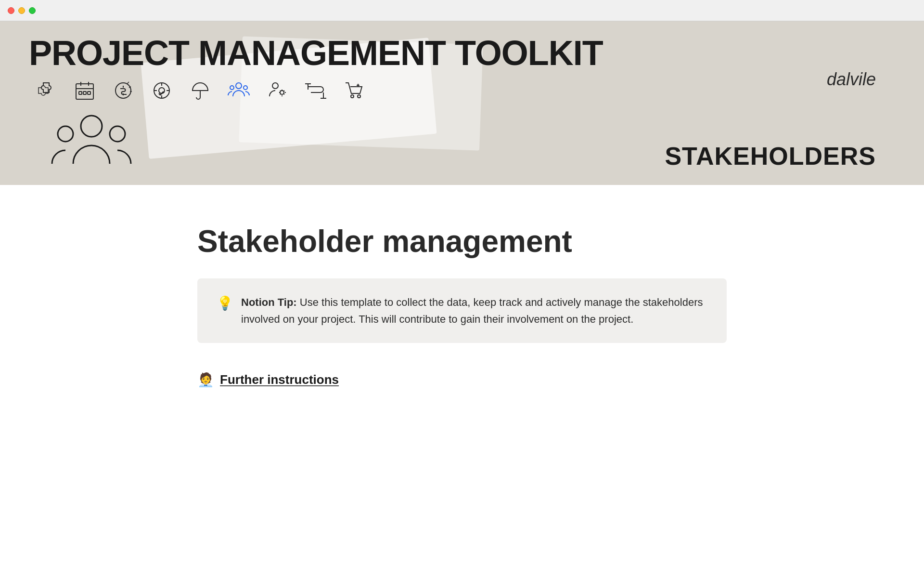 This screenshot has height=578, width=924. What do you see at coordinates (475, 311) in the screenshot?
I see `tip-text: Notion Tip: Use this template to collect…` at bounding box center [475, 311].